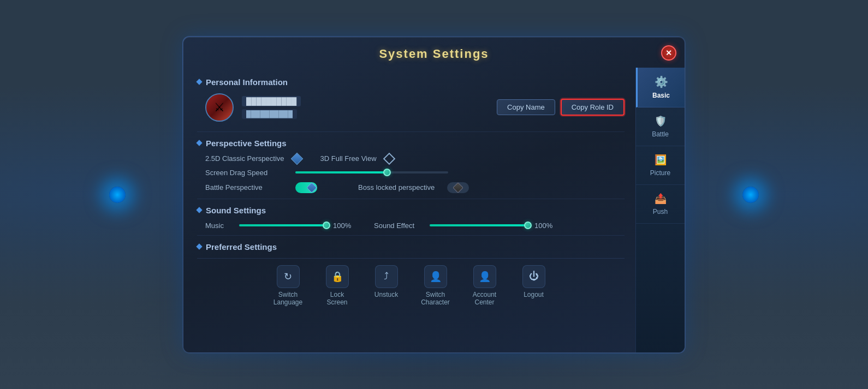 Image resolution: width=868 pixels, height=389 pixels. I want to click on battle-settings-icon: 🛡️, so click(661, 121).